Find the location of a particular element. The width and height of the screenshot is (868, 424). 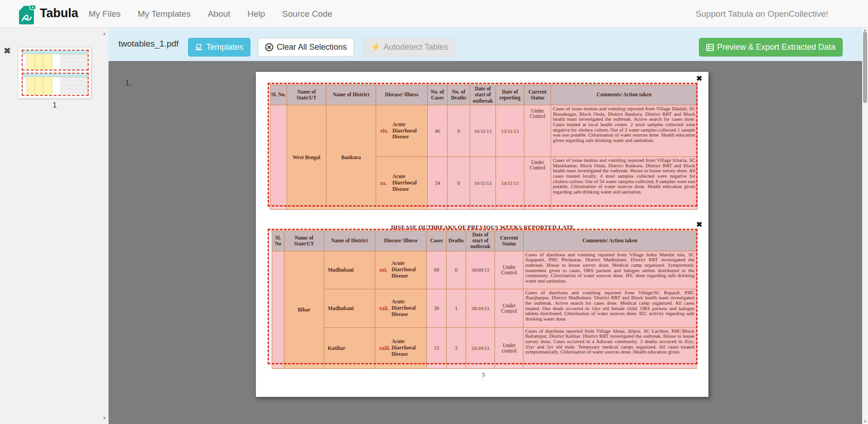

page-marker: 1. is located at coordinates (128, 83).